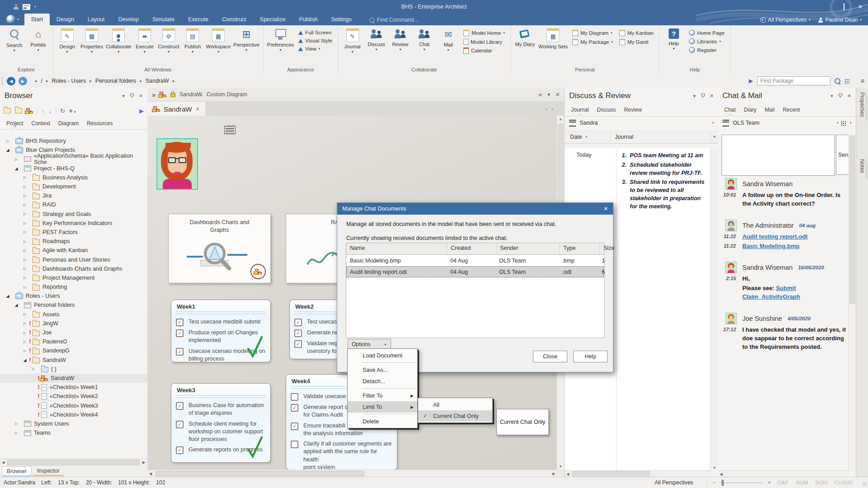  I want to click on chat-multiselect-caret-icon: ▾, so click(850, 123).